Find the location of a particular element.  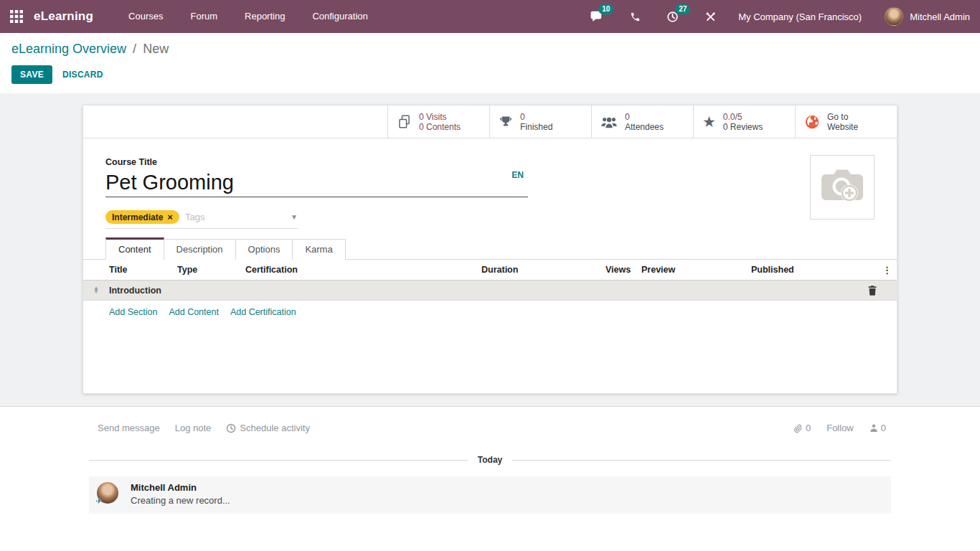

follower-person-icon is located at coordinates (874, 428).